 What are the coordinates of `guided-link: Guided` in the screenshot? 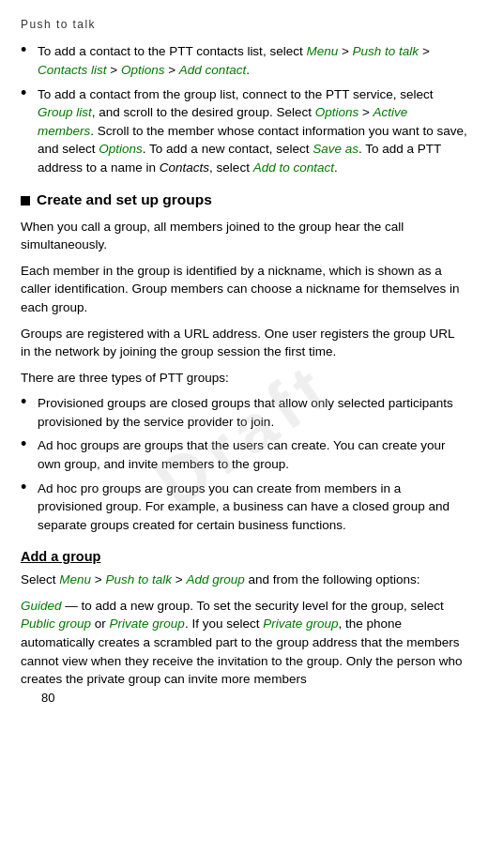 It's located at (41, 606).